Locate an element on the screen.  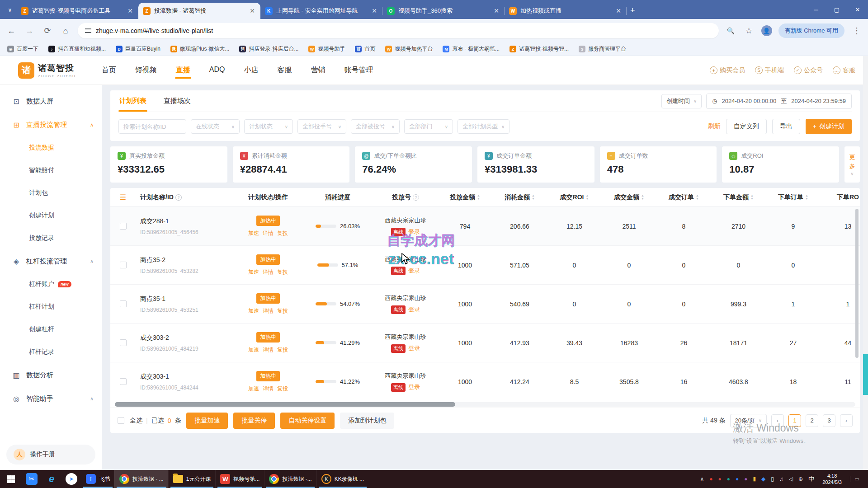
tab-search-icon: ∨ is located at coordinates (10, 10).